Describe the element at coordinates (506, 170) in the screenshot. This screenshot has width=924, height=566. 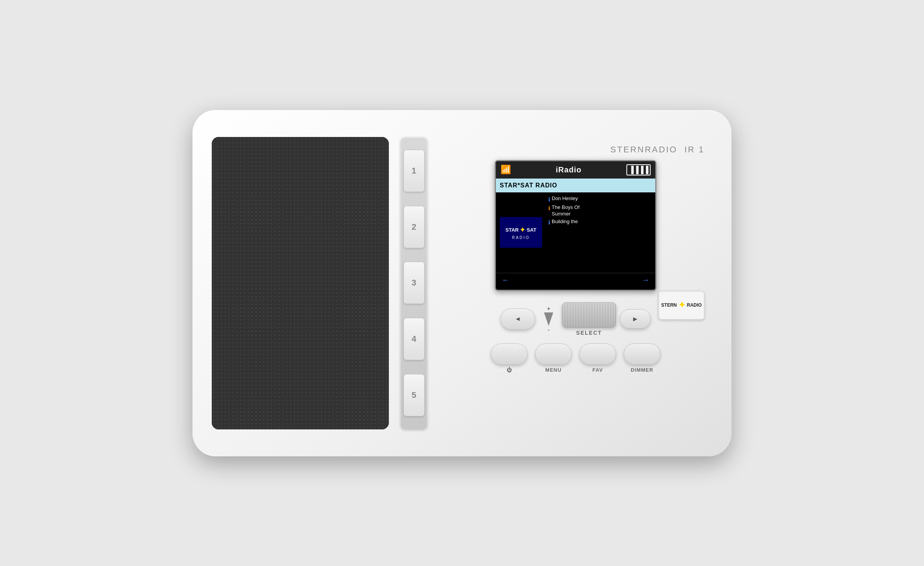
I see `wifi-icon: 📶` at that location.